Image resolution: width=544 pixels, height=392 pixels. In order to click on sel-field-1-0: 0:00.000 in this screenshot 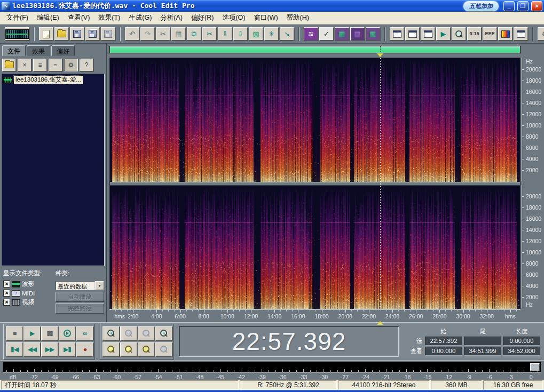, I will do `click(444, 351)`.